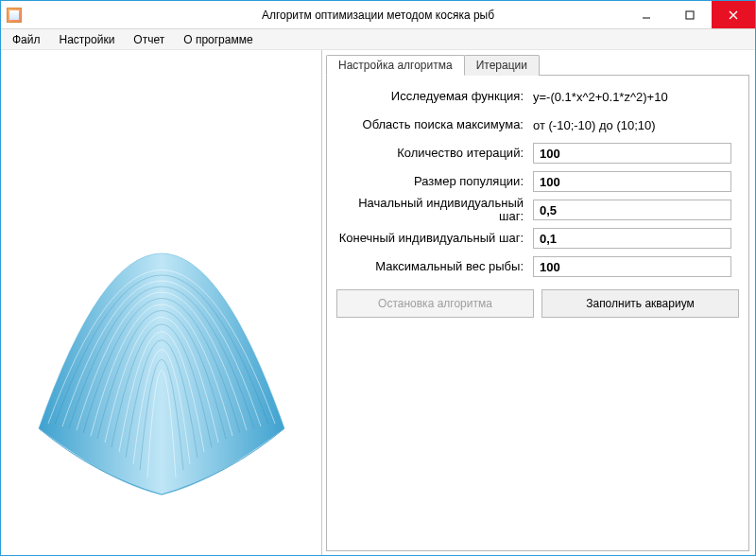 This screenshot has height=556, width=756. What do you see at coordinates (733, 15) in the screenshot?
I see `close-button` at bounding box center [733, 15].